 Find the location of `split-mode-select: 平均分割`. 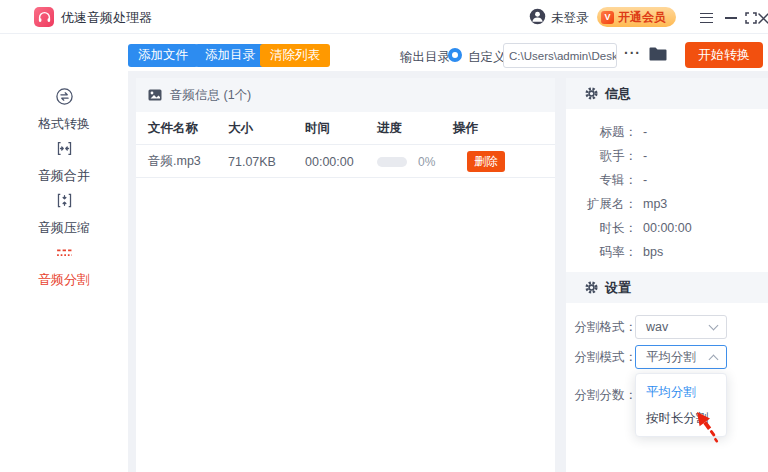

split-mode-select: 平均分割 is located at coordinates (681, 357).